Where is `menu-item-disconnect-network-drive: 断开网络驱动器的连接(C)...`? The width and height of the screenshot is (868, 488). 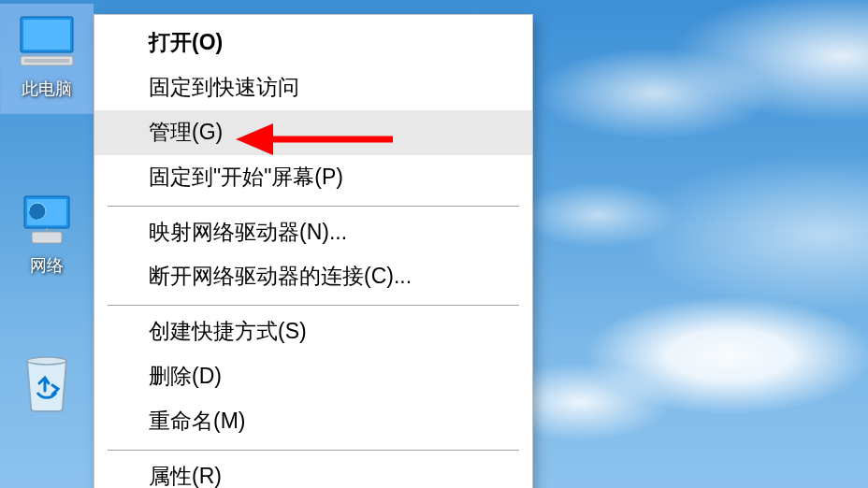
menu-item-disconnect-network-drive: 断开网络驱动器的连接(C)... is located at coordinates (313, 277).